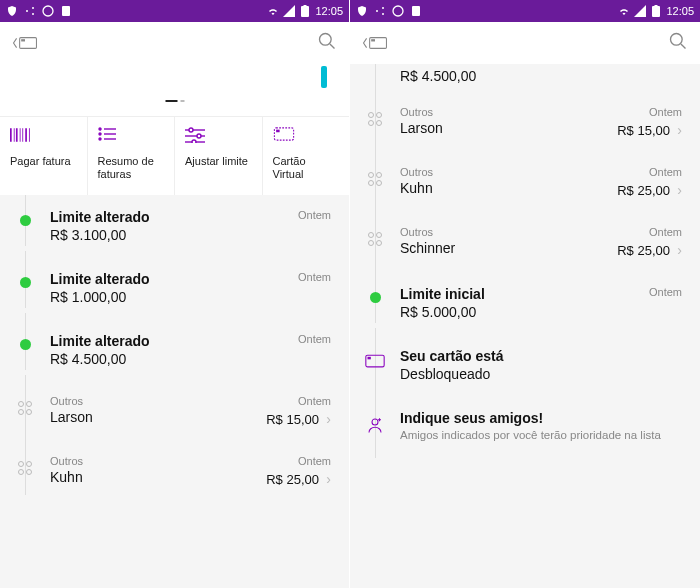  Describe the element at coordinates (174, 297) in the screenshot. I see `item-amount: R$ 1.000,00` at that location.